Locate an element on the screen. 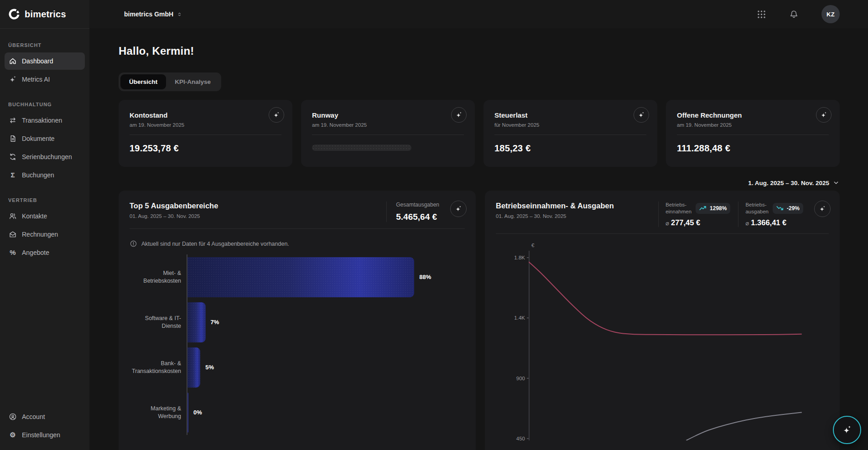  sidebar-item-serienbuchungen: Serienbuchungen is located at coordinates (45, 157).